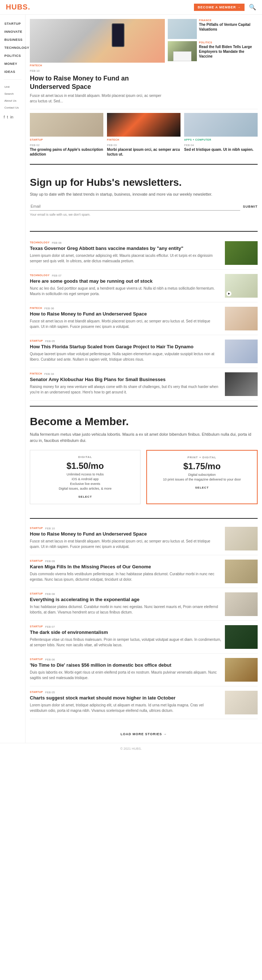 This screenshot has height=980, width=262. Describe the element at coordinates (221, 135) in the screenshot. I see `col-item-2: APPS + COMPUTER FEB 04 Sed et tristique …` at that location.